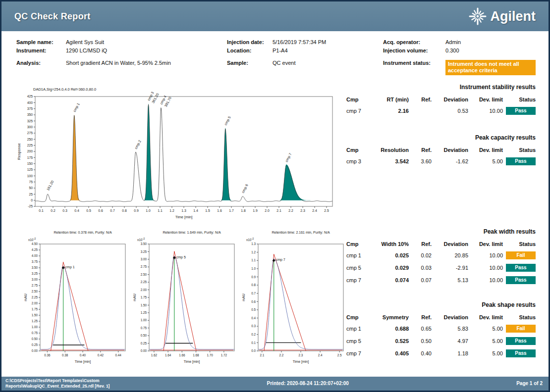 This screenshot has width=550, height=392. Describe the element at coordinates (276, 64) in the screenshot. I see `sample-row: Sample:QC event` at that location.